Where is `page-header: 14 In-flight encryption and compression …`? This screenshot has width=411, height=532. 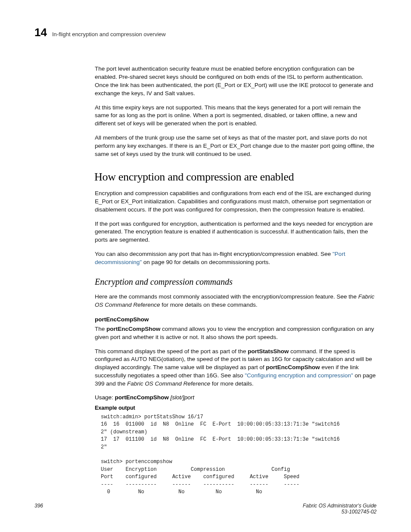
page-header: 14 In-flight encryption and compression … is located at coordinates (206, 33).